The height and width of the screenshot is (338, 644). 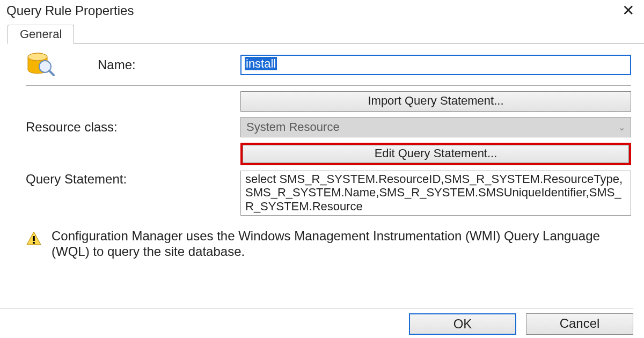 What do you see at coordinates (70, 11) in the screenshot?
I see `window-title: Query Rule Properties` at bounding box center [70, 11].